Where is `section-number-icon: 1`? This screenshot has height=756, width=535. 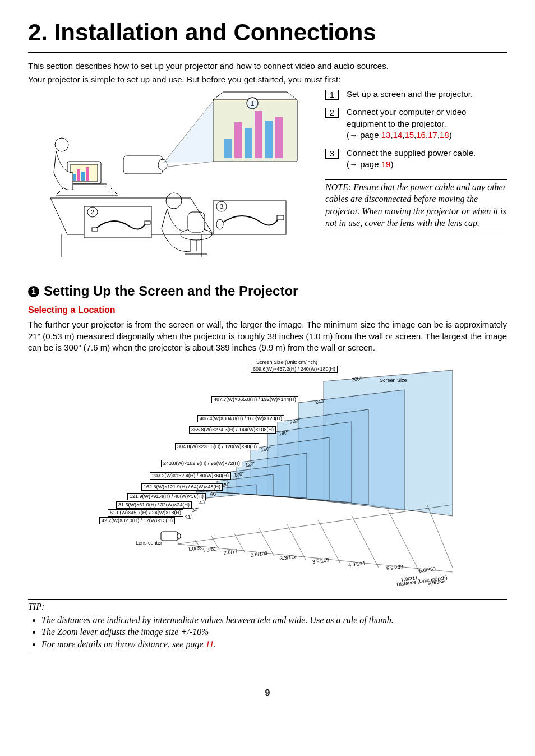
section-number-icon: 1 is located at coordinates (34, 292).